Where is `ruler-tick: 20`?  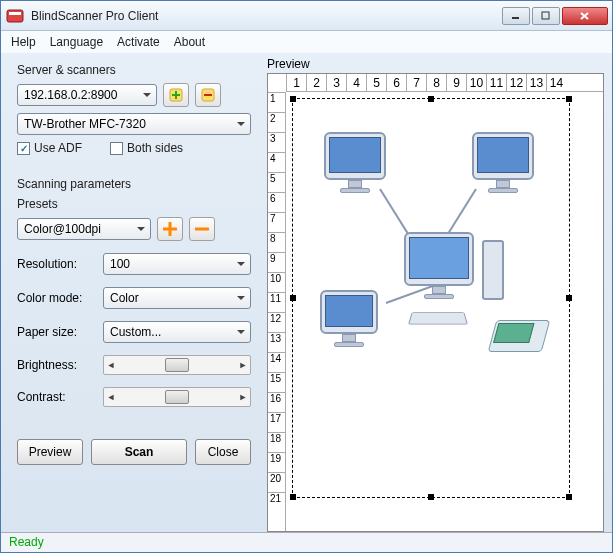
ruler-tick: 20 is located at coordinates (276, 482).